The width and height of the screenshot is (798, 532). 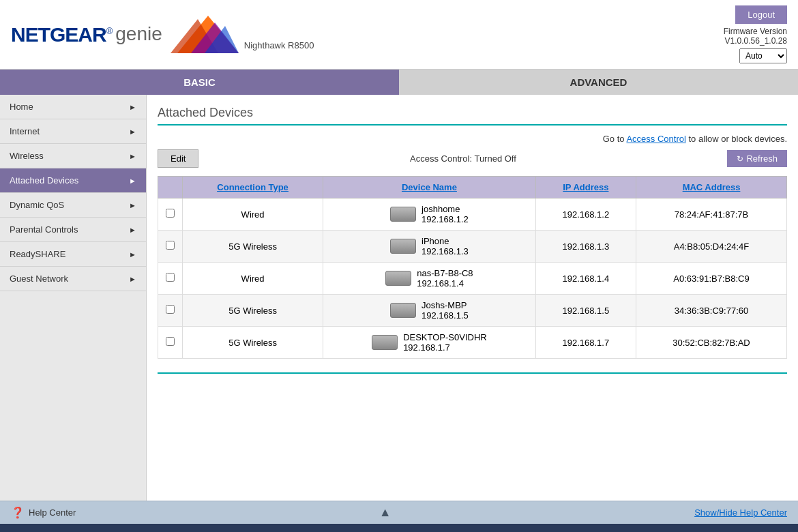 What do you see at coordinates (741, 513) in the screenshot?
I see `show-hide-help: Show/Hide Help Center` at bounding box center [741, 513].